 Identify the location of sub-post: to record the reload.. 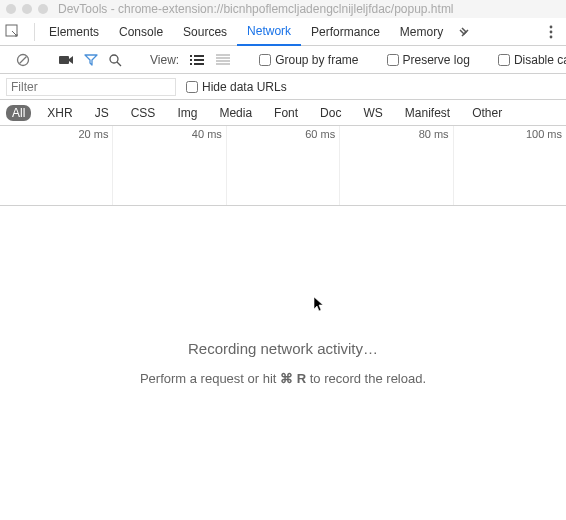
(366, 378).